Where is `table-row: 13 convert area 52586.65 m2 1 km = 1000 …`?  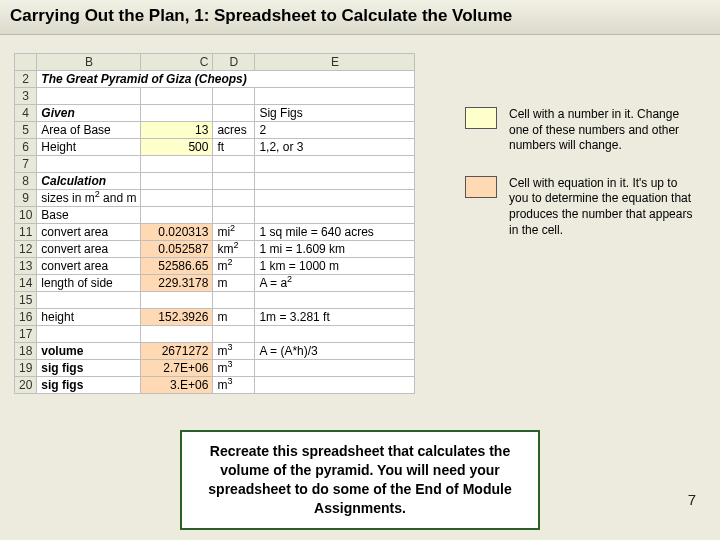 table-row: 13 convert area 52586.65 m2 1 km = 1000 … is located at coordinates (215, 266).